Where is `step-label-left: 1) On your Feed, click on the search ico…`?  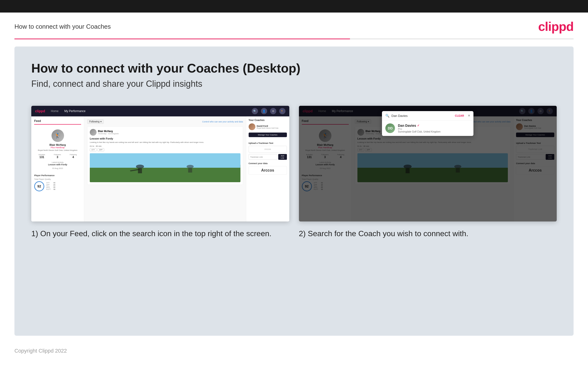
step-label-left: 1) On your Feed, click on the search ico… is located at coordinates (160, 234).